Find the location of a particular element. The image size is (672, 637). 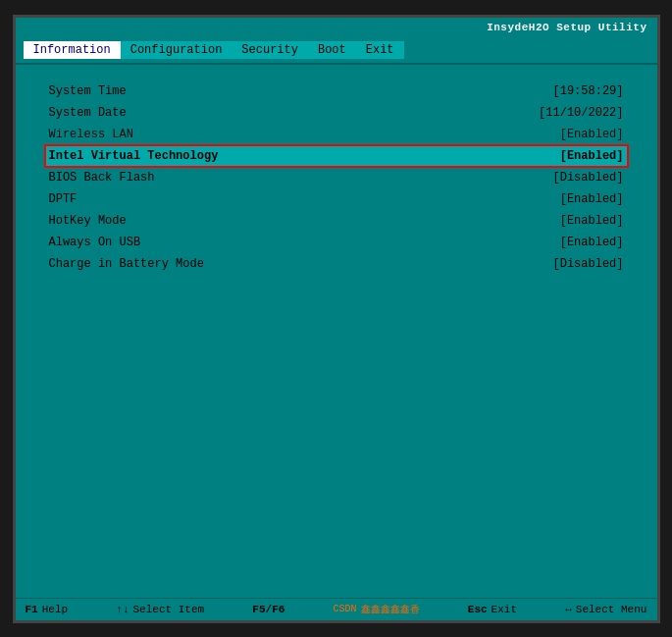

row-intel-vt: Intel Virtual Technology [Enabled] is located at coordinates (336, 156).